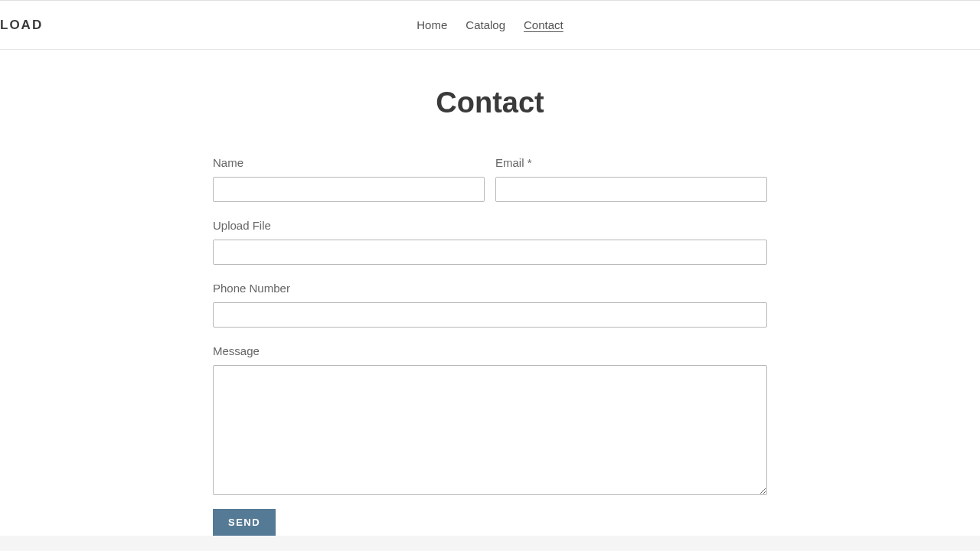 Image resolution: width=980 pixels, height=551 pixels. Describe the element at coordinates (490, 315) in the screenshot. I see `phone-input` at that location.